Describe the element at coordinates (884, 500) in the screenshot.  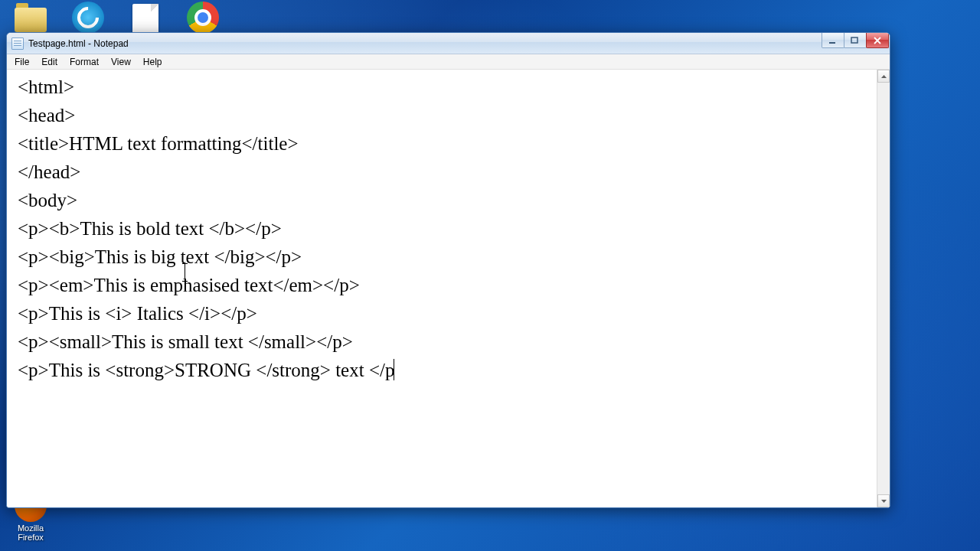
I see `scroll-down-button` at that location.